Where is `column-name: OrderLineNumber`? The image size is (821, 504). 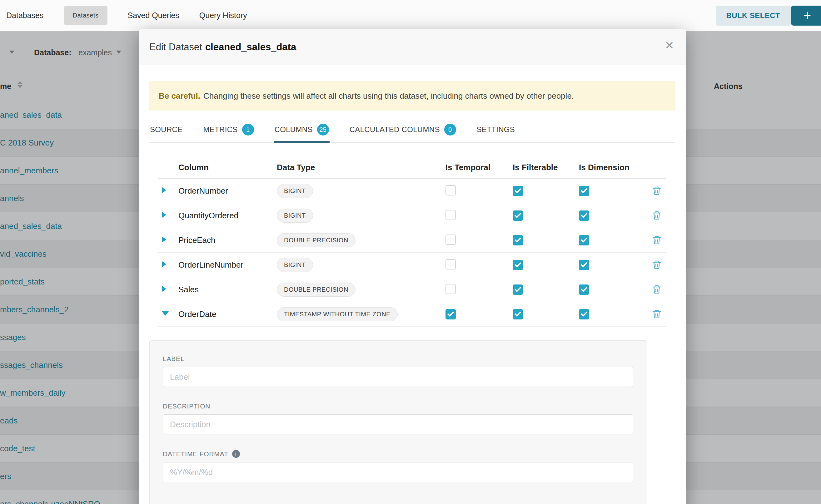 column-name: OrderLineNumber is located at coordinates (227, 265).